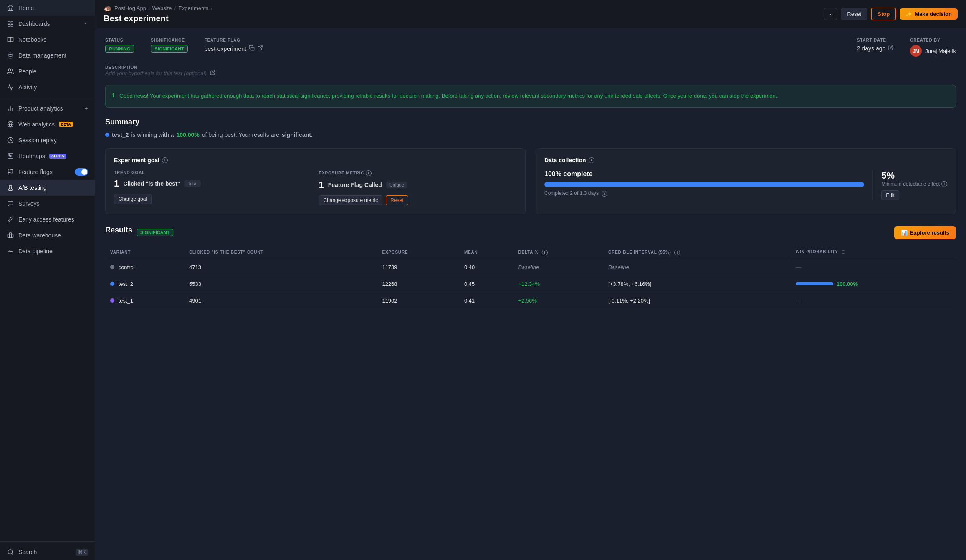 The width and height of the screenshot is (966, 560). I want to click on plus-icon: +, so click(86, 108).